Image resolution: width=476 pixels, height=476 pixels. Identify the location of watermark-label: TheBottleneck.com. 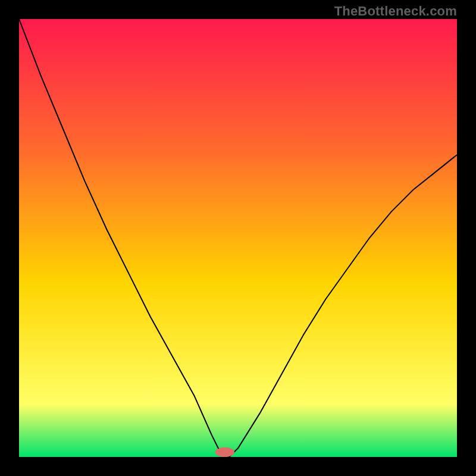
(396, 11).